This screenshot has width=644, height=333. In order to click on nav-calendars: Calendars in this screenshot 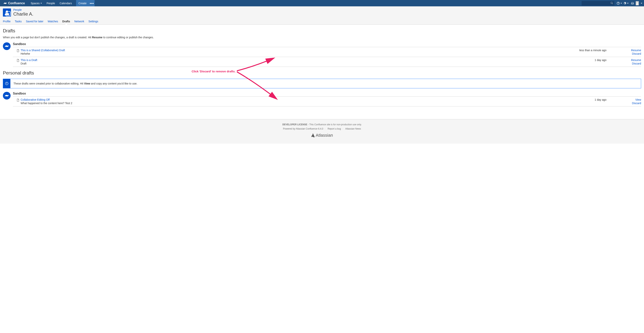, I will do `click(66, 3)`.